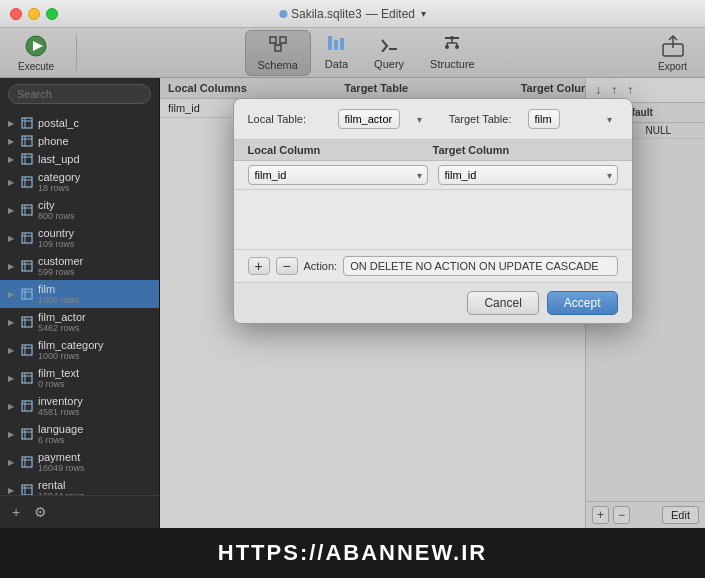 This screenshot has width=705, height=578. What do you see at coordinates (80, 159) in the screenshot?
I see `sidebar-item-last_upd: ▶ last_upd` at bounding box center [80, 159].